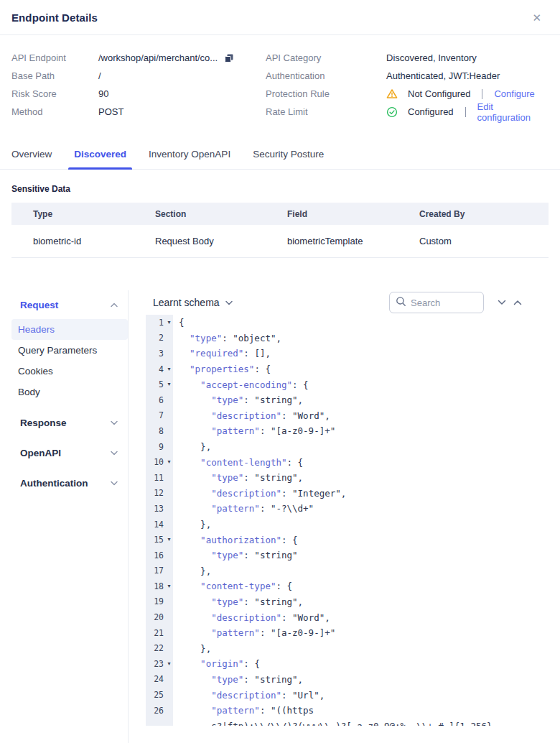 The height and width of the screenshot is (743, 560). I want to click on code-line: 6 "type": "string",, so click(353, 400).